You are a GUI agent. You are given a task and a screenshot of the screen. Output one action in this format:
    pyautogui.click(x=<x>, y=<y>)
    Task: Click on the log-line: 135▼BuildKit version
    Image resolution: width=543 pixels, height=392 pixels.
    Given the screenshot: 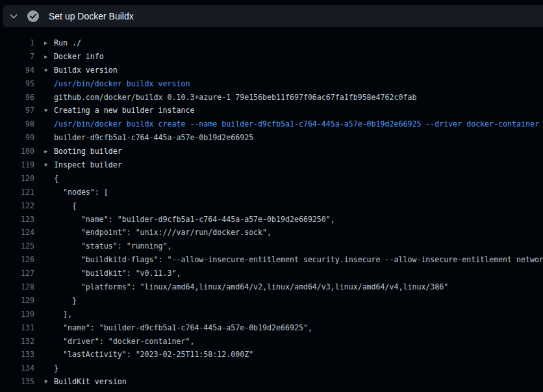 What is the action you would take?
    pyautogui.click(x=272, y=382)
    